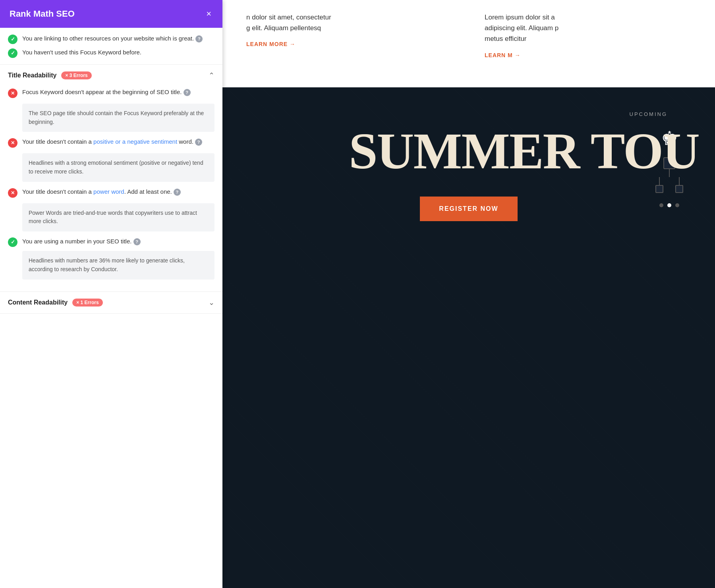  What do you see at coordinates (112, 142) in the screenshot?
I see `error-text-sentiment: Your title doesn't contain a positive or…` at bounding box center [112, 142].